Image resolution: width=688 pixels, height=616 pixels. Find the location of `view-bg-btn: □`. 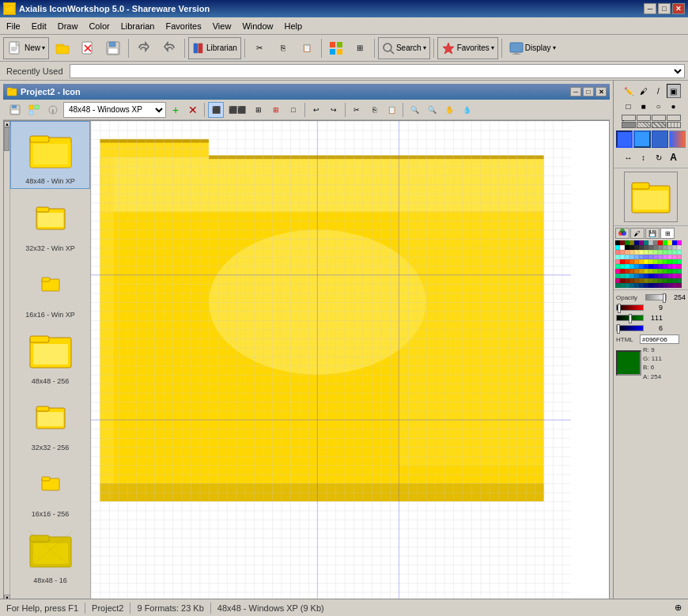

view-bg-btn: □ is located at coordinates (293, 110).